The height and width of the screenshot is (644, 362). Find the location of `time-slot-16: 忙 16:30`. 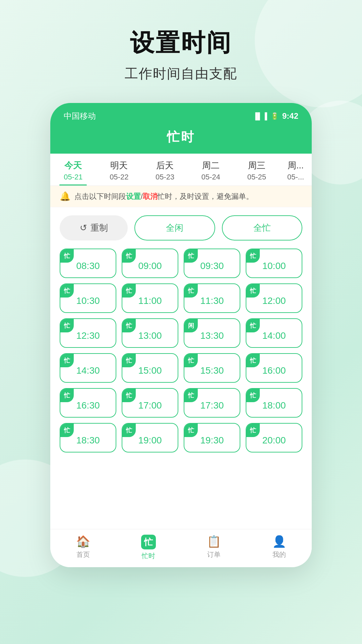

time-slot-16: 忙 16:30 is located at coordinates (88, 403).